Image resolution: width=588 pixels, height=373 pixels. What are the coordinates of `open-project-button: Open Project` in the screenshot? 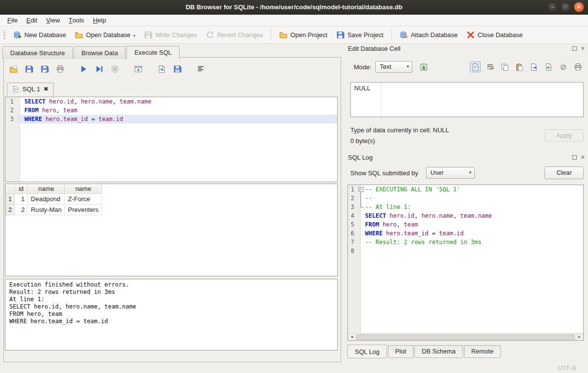 It's located at (304, 35).